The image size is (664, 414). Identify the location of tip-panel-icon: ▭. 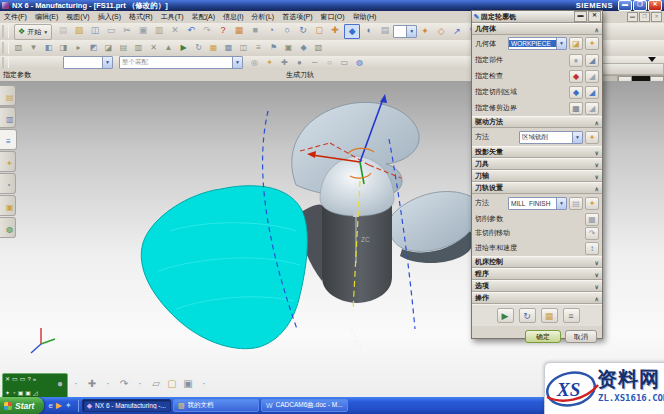
(15, 379).